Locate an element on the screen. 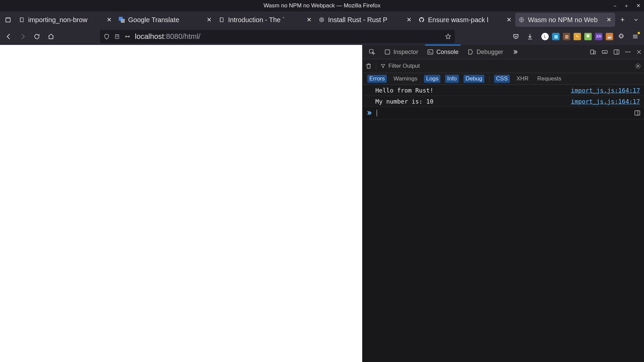  home-button is located at coordinates (51, 37).